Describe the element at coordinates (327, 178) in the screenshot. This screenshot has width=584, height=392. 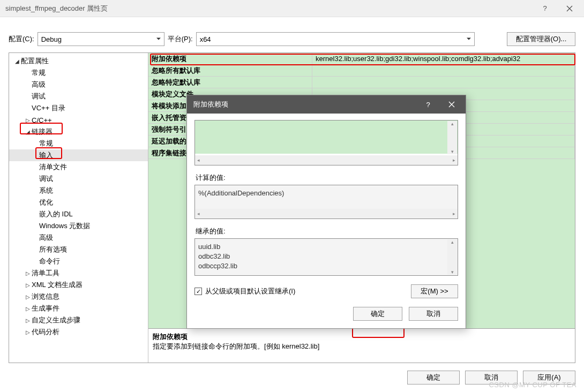
I see `computed-label: 计算的值:` at that location.